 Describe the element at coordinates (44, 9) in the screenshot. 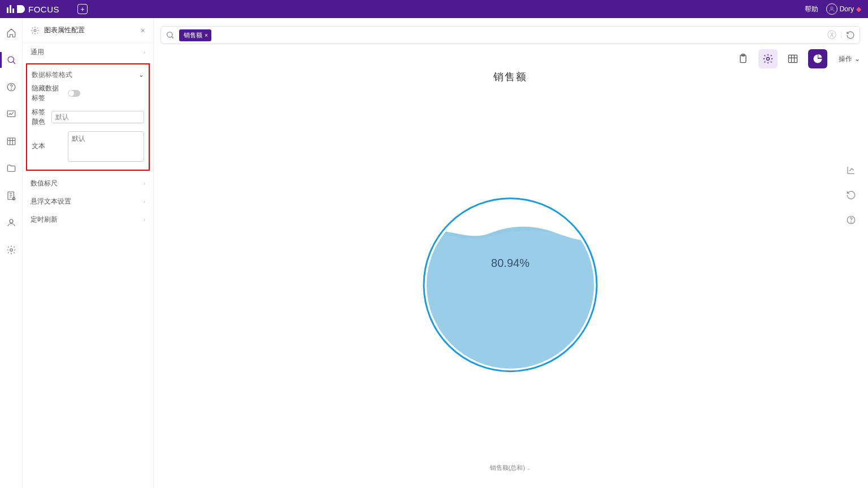

I see `app-name: FOCUS` at that location.